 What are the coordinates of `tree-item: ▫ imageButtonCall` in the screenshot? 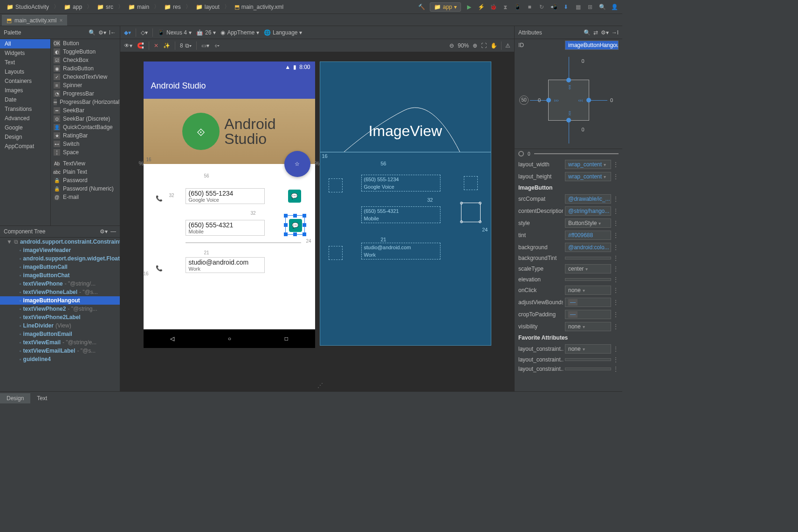 It's located at (60, 267).